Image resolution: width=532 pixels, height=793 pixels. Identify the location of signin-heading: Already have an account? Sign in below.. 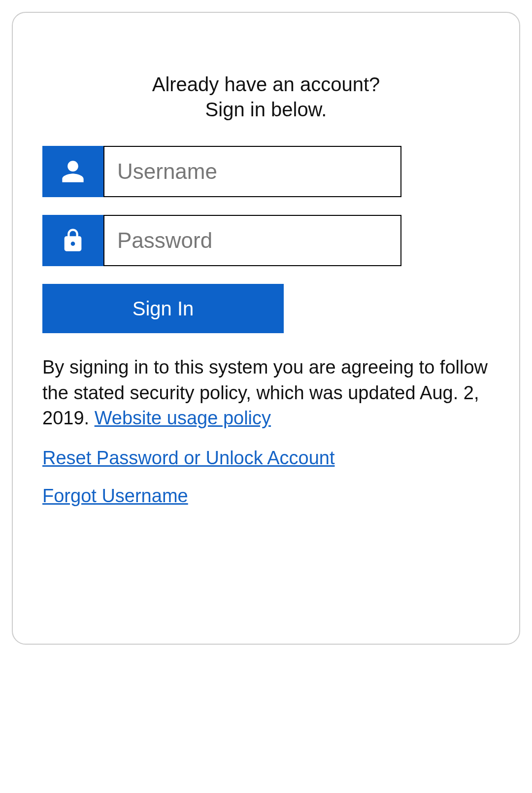
(266, 97).